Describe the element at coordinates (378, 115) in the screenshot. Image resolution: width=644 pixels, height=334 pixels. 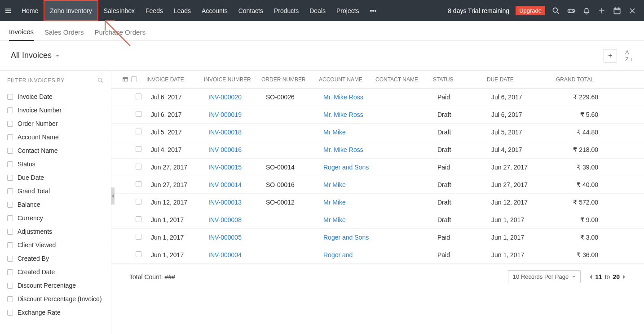
I see `table-row: Jul 6, 2017INV-000019Mr. Mike RossDraftJ…` at that location.